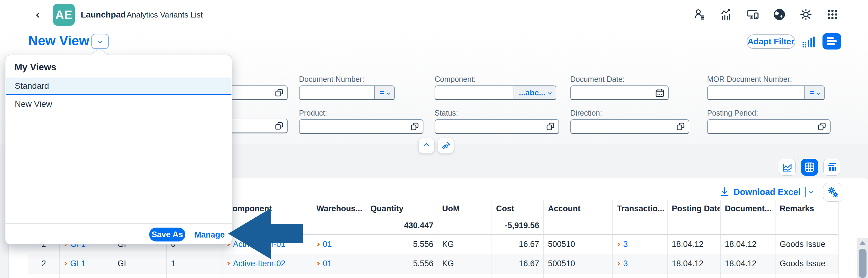  I want to click on col-header-posting-date: Posting Date, so click(694, 208).